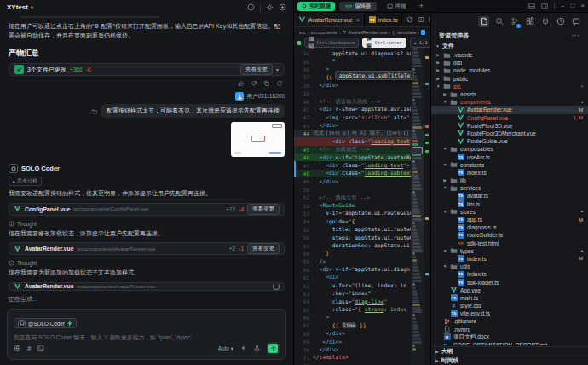 Image resolution: width=588 pixels, height=365 pixels. What do you see at coordinates (353, 181) in the screenshot?
I see `code-line: 49 </div>` at bounding box center [353, 181].